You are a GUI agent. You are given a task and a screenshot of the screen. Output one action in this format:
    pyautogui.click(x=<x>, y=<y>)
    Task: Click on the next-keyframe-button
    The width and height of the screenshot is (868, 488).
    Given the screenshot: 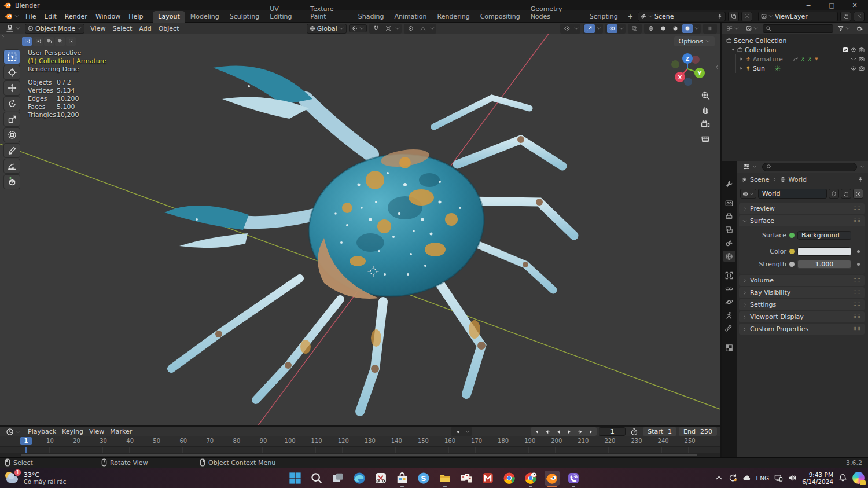 What is the action you would take?
    pyautogui.click(x=580, y=432)
    